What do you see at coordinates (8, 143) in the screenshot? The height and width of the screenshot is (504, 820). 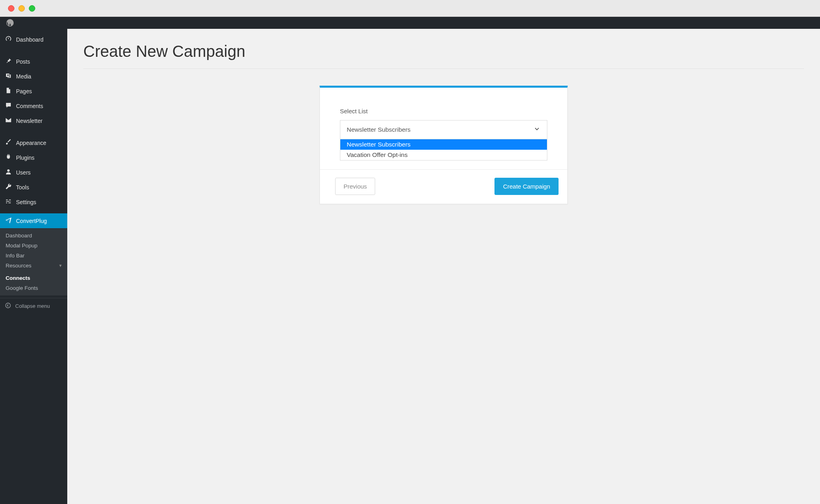 I see `brush-icon` at bounding box center [8, 143].